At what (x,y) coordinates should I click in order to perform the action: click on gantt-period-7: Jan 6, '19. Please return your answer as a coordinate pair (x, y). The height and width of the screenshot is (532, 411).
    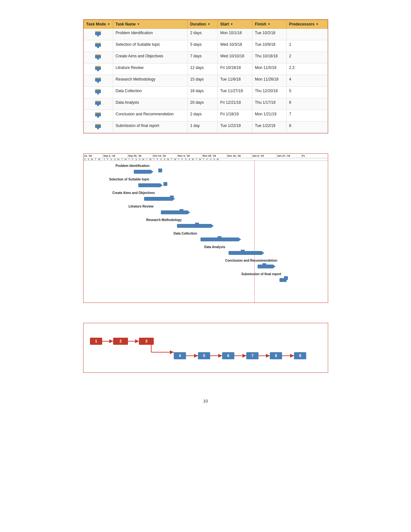
    Looking at the image, I should click on (264, 156).